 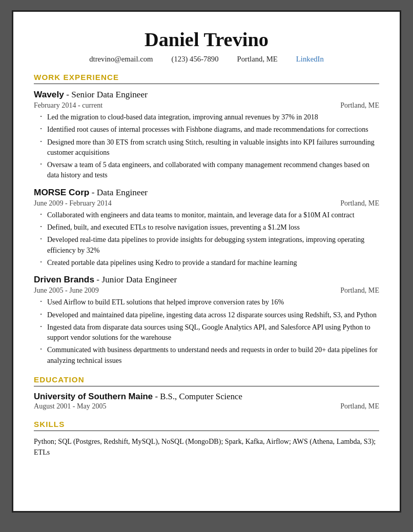 I want to click on edu-degree: B.S., Computer Science, so click(x=201, y=397).